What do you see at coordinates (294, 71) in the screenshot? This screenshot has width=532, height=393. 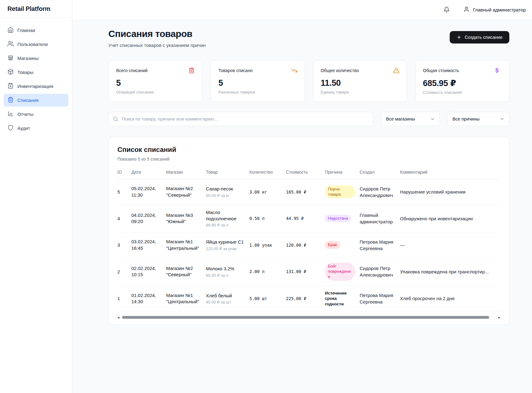 I see `trending-down-icon` at bounding box center [294, 71].